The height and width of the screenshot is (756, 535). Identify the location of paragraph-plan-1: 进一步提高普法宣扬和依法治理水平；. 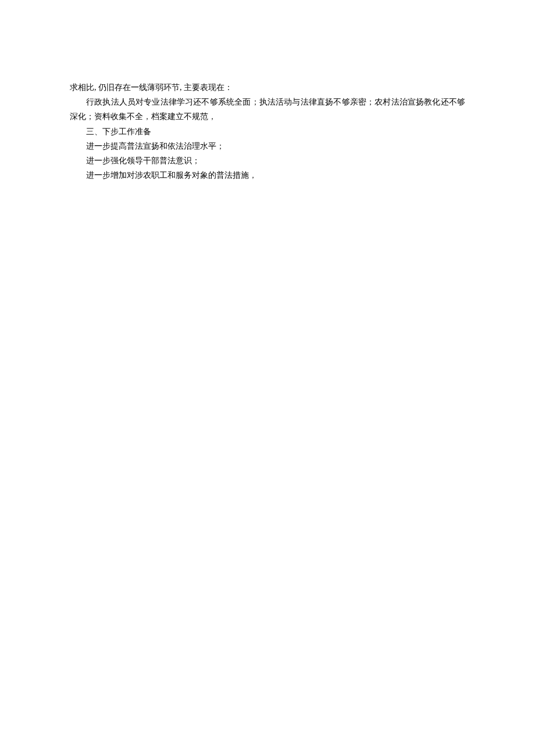
(268, 146).